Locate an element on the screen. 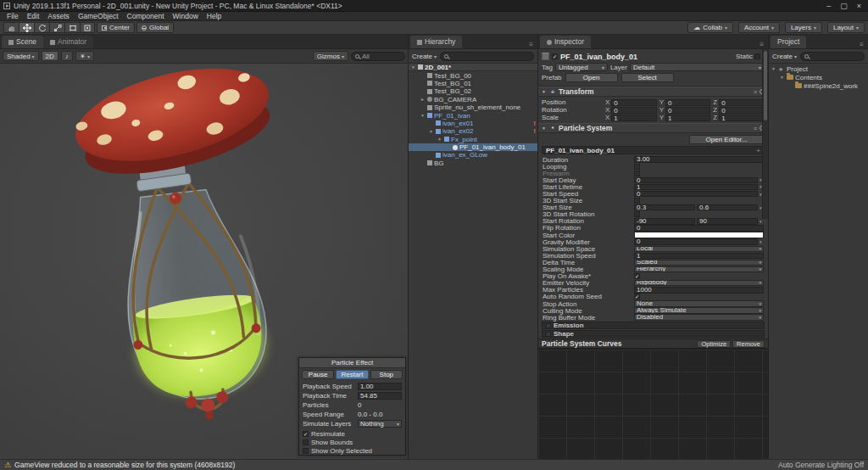 This screenshot has height=470, width=868. menu-item: Edit is located at coordinates (34, 16).